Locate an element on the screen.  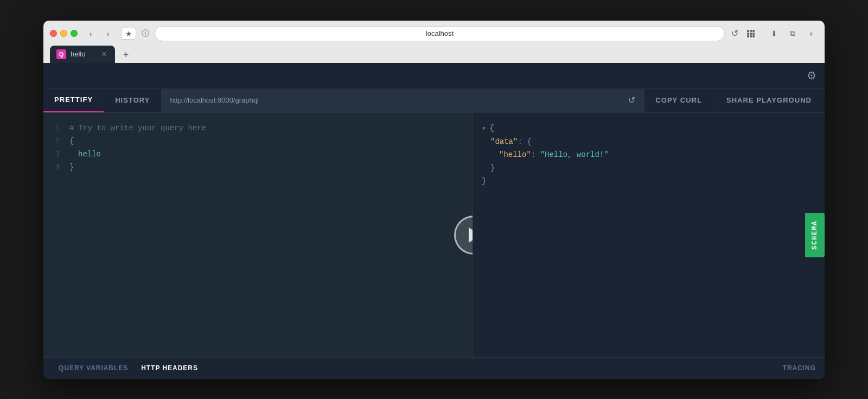
code-line-2: { is located at coordinates (267, 141).